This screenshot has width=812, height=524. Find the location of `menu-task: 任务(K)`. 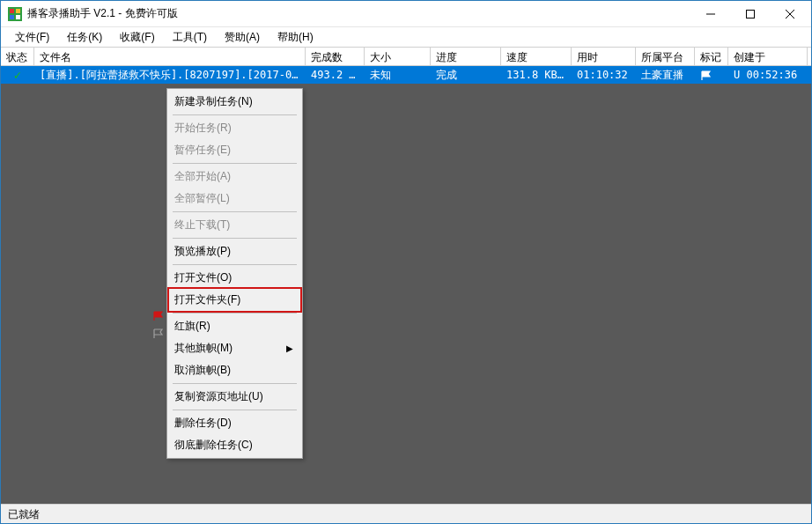

menu-task: 任务(K) is located at coordinates (85, 37).